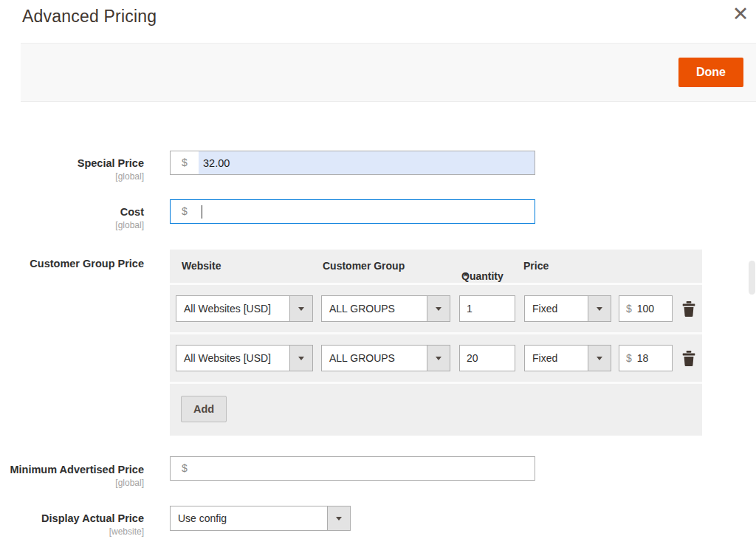 This screenshot has width=756, height=553. I want to click on col-header-price: Price, so click(536, 266).